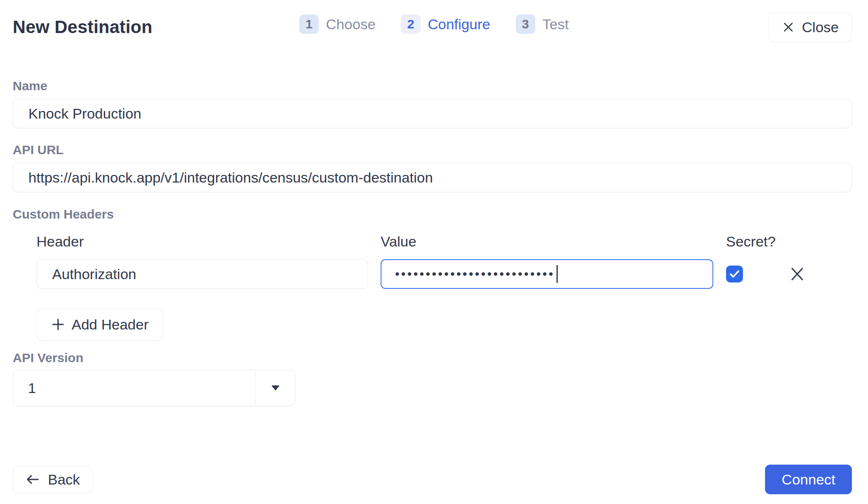 This screenshot has height=504, width=868. What do you see at coordinates (53, 479) in the screenshot?
I see `back-button: Back` at bounding box center [53, 479].